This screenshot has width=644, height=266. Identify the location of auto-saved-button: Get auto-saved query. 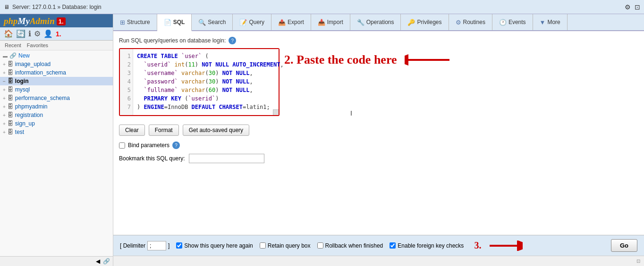
(216, 130).